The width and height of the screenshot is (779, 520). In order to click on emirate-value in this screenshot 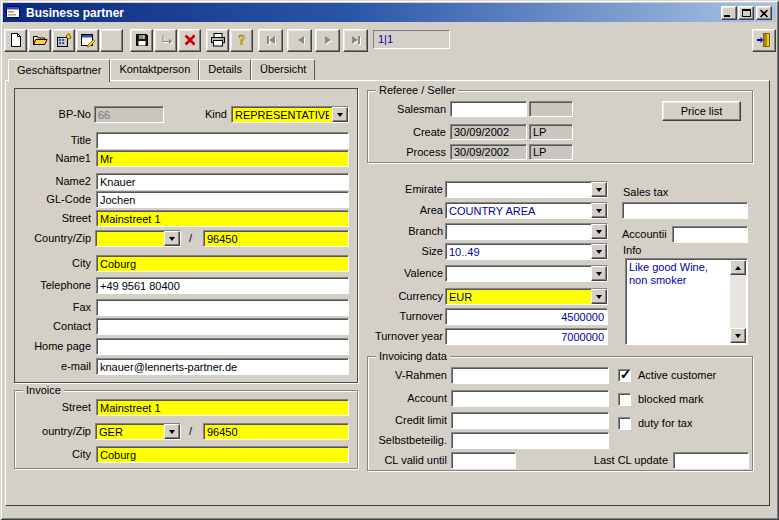, I will do `click(518, 190)`.